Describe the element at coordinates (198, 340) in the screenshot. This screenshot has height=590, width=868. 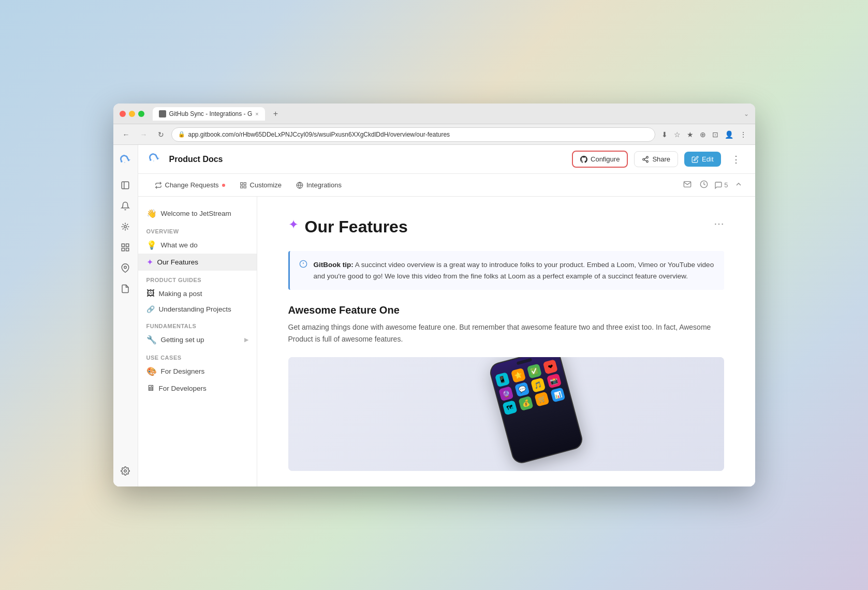
I see `sidebar-item-getting-set-up: 🔧 Getting set up ▶` at that location.